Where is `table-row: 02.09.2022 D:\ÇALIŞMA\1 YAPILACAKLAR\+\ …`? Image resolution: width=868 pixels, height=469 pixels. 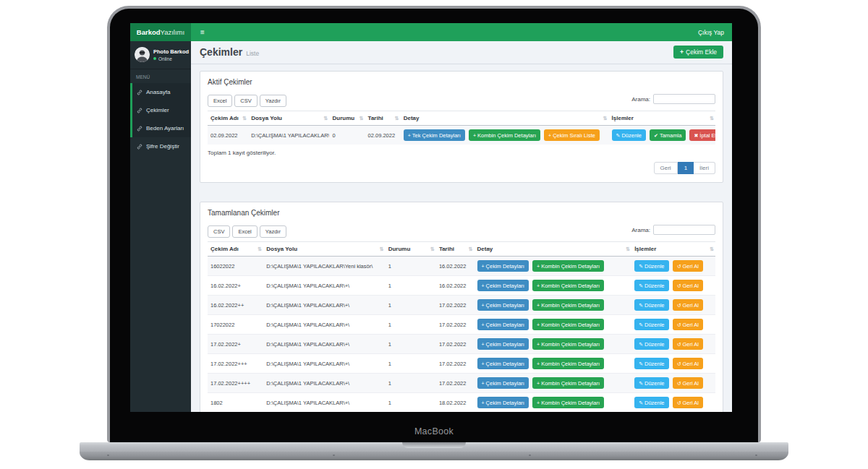
table-row: 02.09.2022 D:\ÇALIŞMA\1 YAPILACAKLAR\+\ … is located at coordinates (461, 136).